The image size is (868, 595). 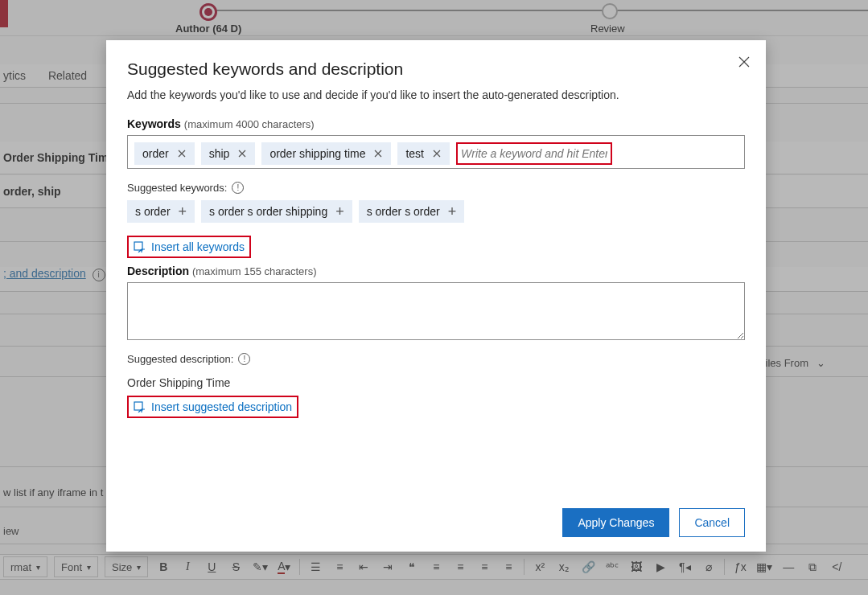 I want to click on close-button, so click(x=744, y=62).